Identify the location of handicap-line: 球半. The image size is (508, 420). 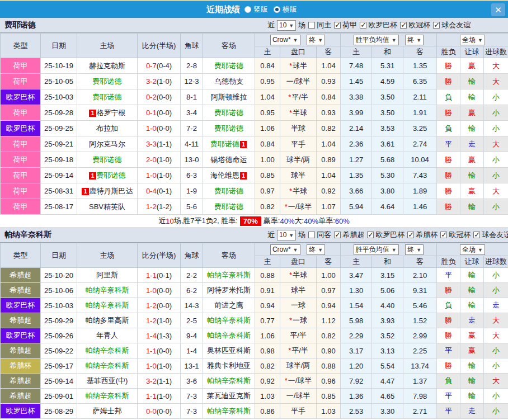
(299, 291).